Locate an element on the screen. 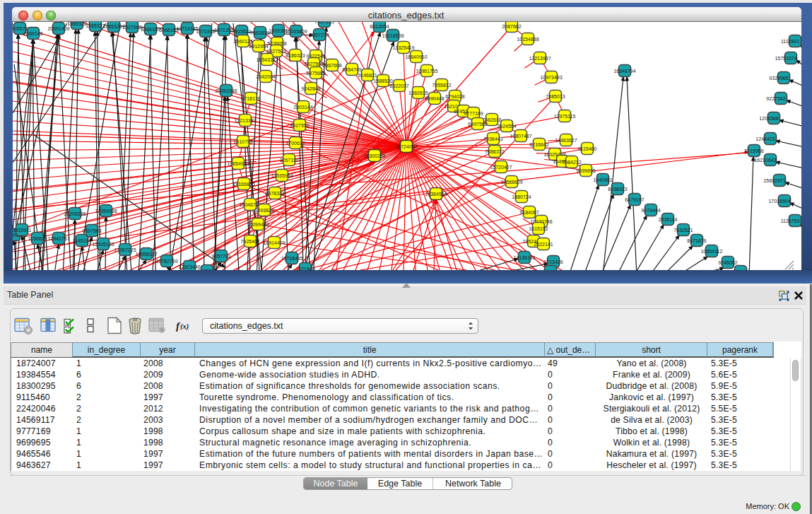  svg-text: 924505 is located at coordinates (741, 270).